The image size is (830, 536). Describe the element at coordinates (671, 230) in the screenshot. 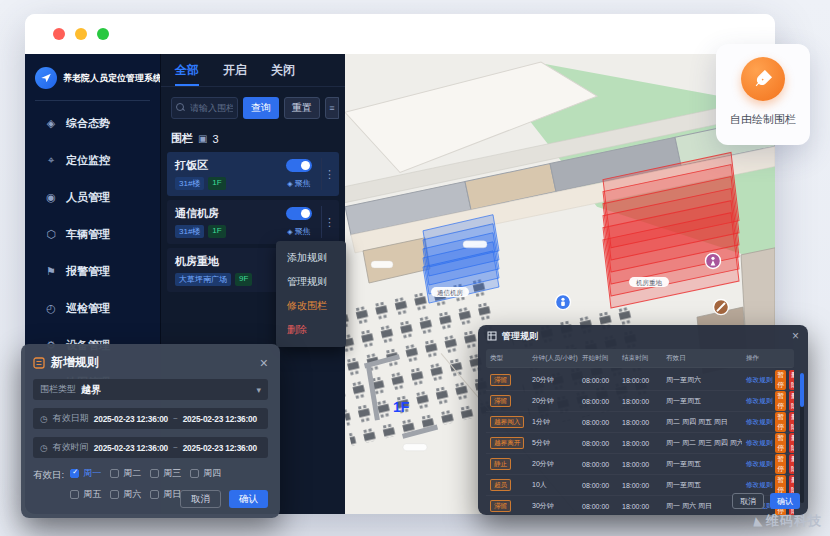

I see `red-fence-3d` at that location.